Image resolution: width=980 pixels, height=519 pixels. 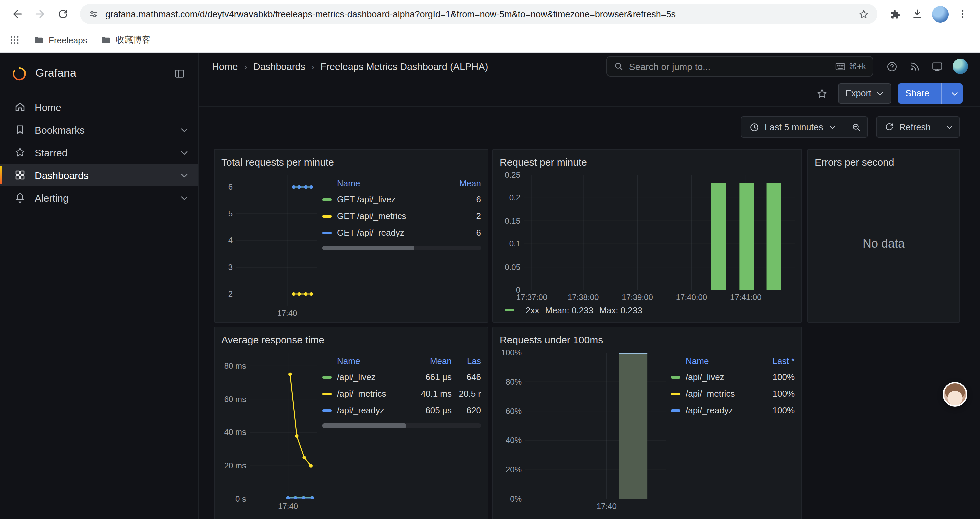 What do you see at coordinates (180, 73) in the screenshot?
I see `collapse-sidebar-button` at bounding box center [180, 73].